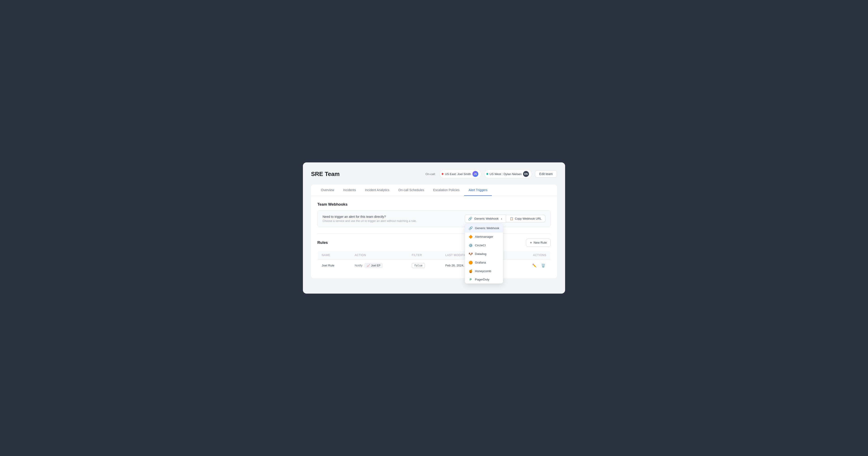 The image size is (868, 456). I want to click on oncall-label: On-call:, so click(431, 174).